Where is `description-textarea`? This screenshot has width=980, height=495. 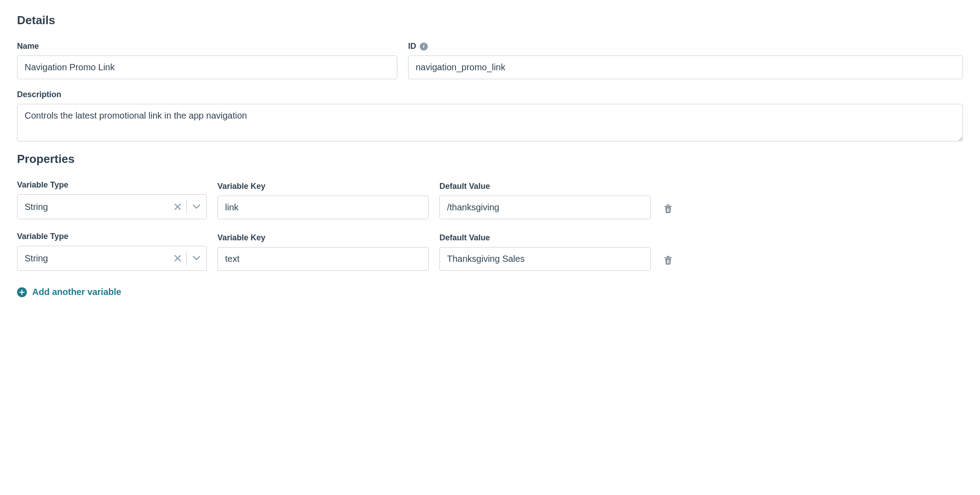 description-textarea is located at coordinates (490, 123).